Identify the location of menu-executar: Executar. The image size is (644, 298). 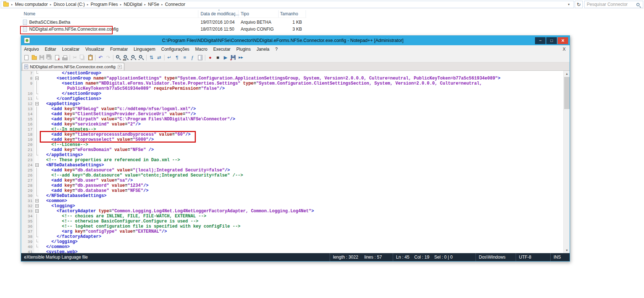
(222, 49).